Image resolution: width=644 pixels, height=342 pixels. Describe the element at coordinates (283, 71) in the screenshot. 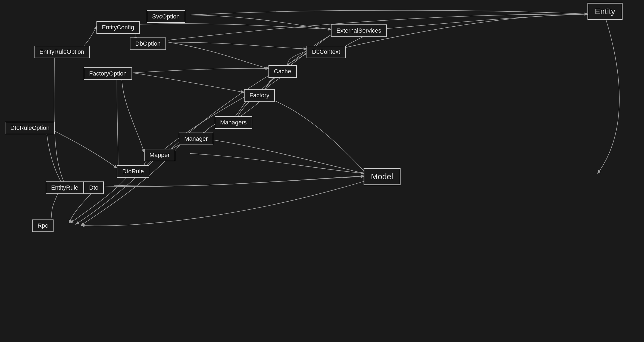

I see `node-cache: Cache` at that location.